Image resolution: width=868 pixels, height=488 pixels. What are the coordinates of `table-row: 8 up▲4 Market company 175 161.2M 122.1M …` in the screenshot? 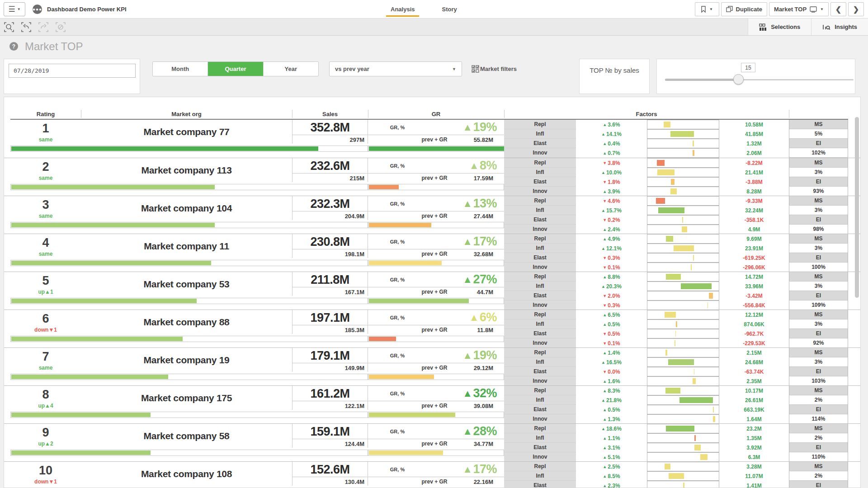 It's located at (432, 404).